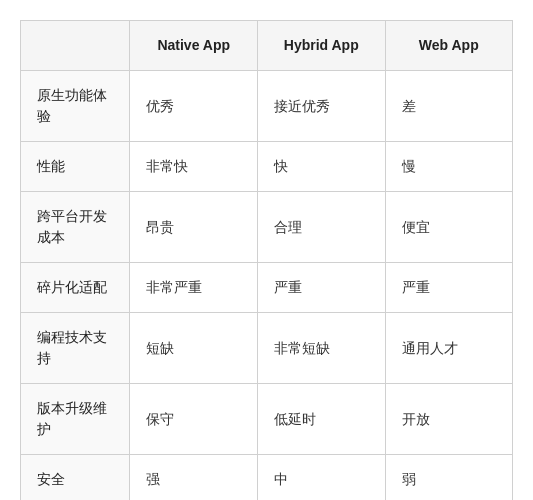 Image resolution: width=533 pixels, height=500 pixels. I want to click on native-cell: 保守, so click(194, 420).